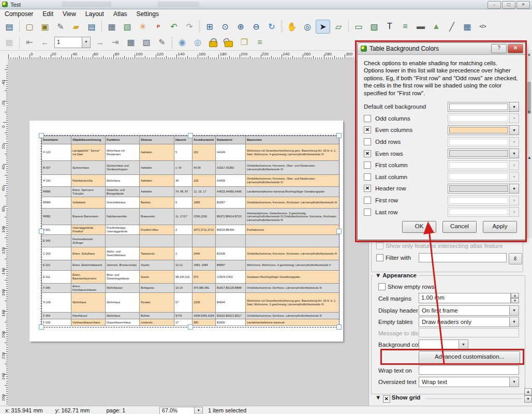  I want to click on add-label-icon: T, so click(390, 27).